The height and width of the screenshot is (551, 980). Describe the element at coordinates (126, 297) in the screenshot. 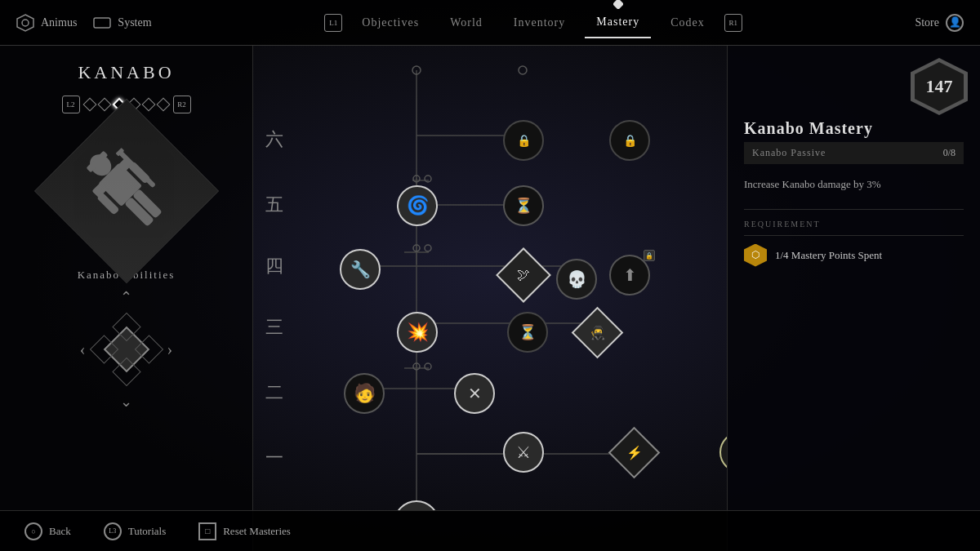

I see `nav-up-button: ⌃` at that location.